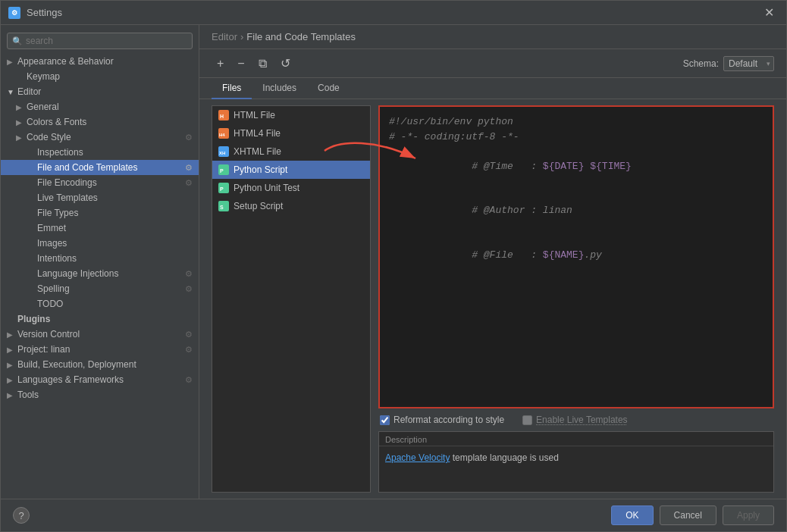 The width and height of the screenshot is (787, 532). What do you see at coordinates (100, 349) in the screenshot?
I see `sidebar-item-project: ▶ Project: linan ⚙` at bounding box center [100, 349].